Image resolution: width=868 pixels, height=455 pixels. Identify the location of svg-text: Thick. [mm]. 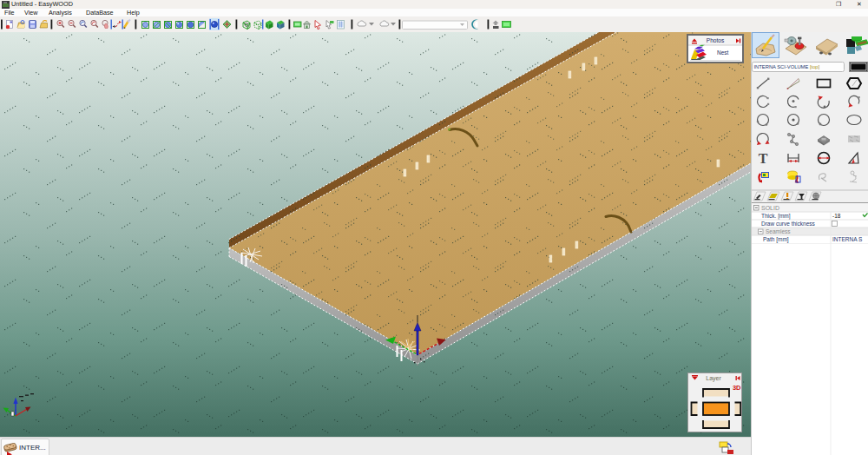
(776, 216).